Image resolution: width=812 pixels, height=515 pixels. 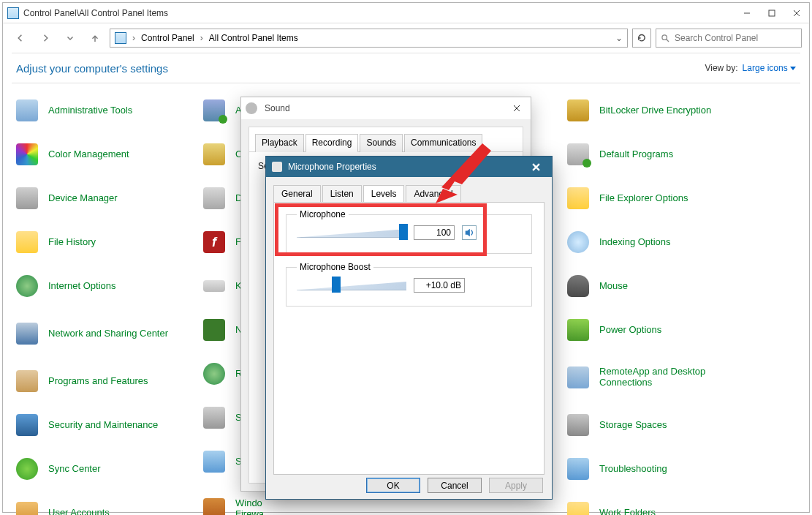 What do you see at coordinates (406, 68) in the screenshot?
I see `view-bar: Adjust your computer's settings View by:…` at bounding box center [406, 68].